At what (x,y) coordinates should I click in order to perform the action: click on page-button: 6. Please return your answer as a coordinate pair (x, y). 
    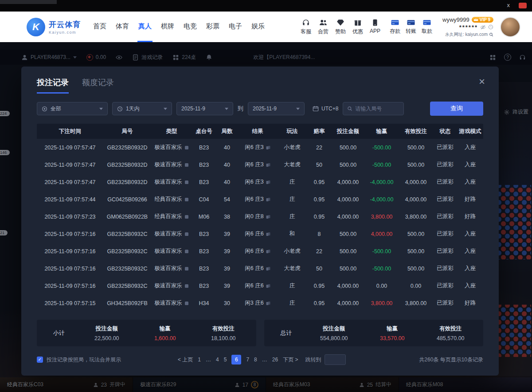
    Looking at the image, I should click on (236, 360).